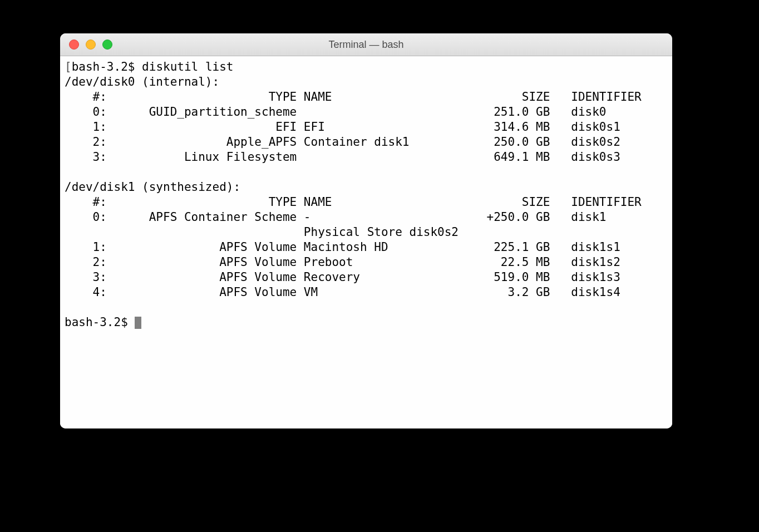 The width and height of the screenshot is (759, 532). Describe the element at coordinates (336, 217) in the screenshot. I see `table-row: 0: APFS Container Scheme - +250.0 GB dis…` at that location.